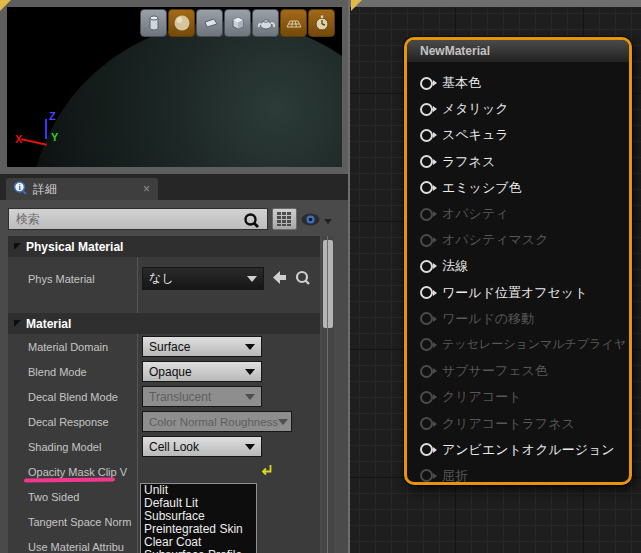  What do you see at coordinates (518, 51) in the screenshot?
I see `node-header: NewMaterial` at bounding box center [518, 51].